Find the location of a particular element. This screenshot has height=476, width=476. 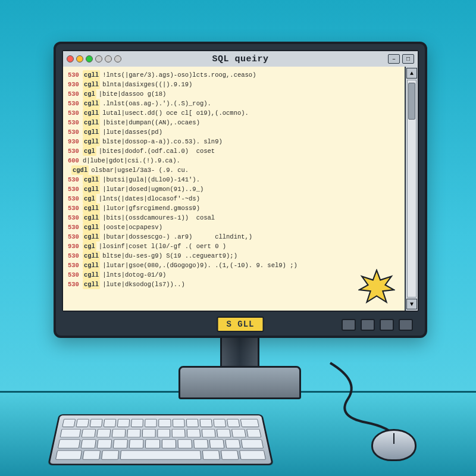

mouse is located at coordinates (394, 445).